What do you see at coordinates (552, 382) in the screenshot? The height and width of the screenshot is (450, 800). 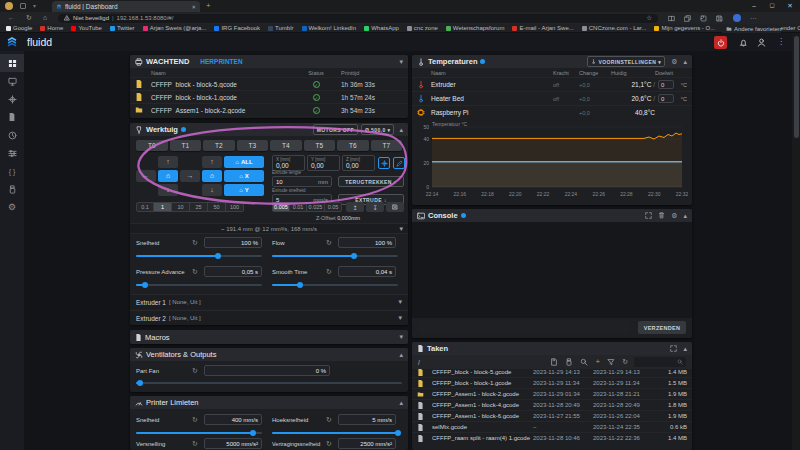 I see `job-row: CFFFP_block - block-1.gcode 2023-11-29 1…` at bounding box center [552, 382].